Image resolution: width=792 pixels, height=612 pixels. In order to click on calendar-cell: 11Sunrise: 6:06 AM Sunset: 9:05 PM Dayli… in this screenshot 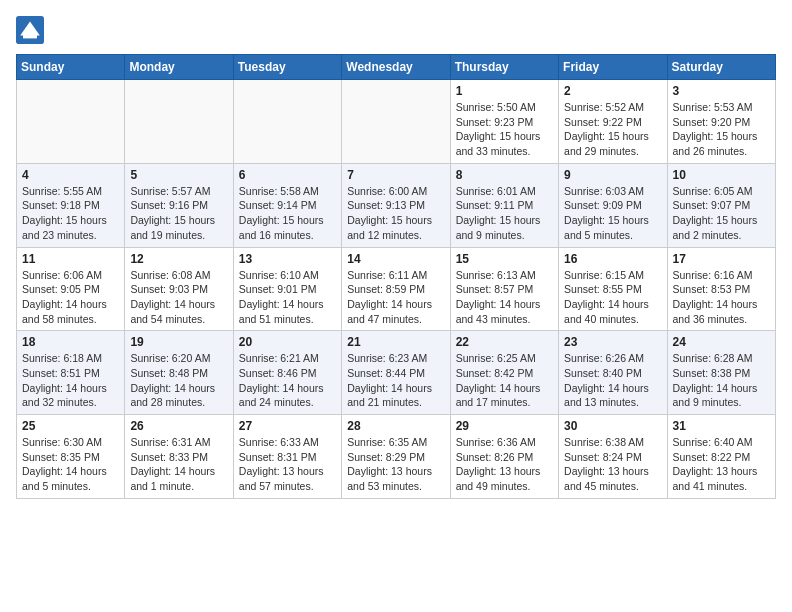, I will do `click(71, 289)`.